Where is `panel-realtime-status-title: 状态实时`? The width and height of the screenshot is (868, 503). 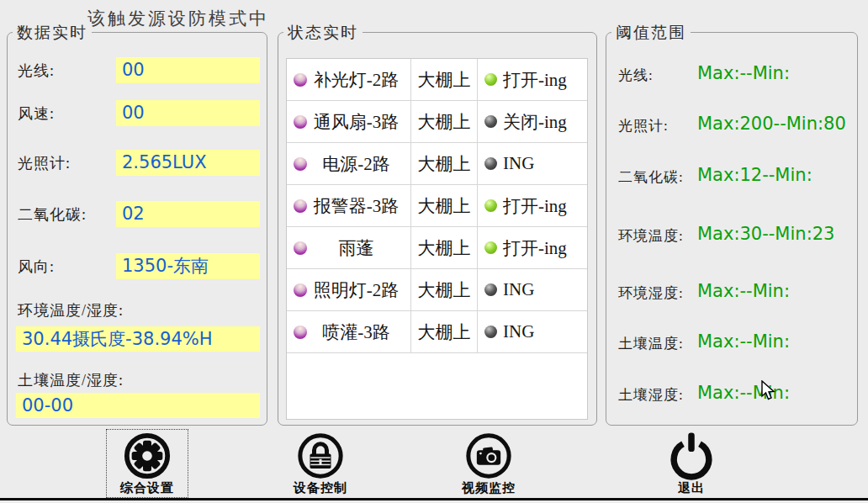 panel-realtime-status-title: 状态实时 is located at coordinates (323, 33).